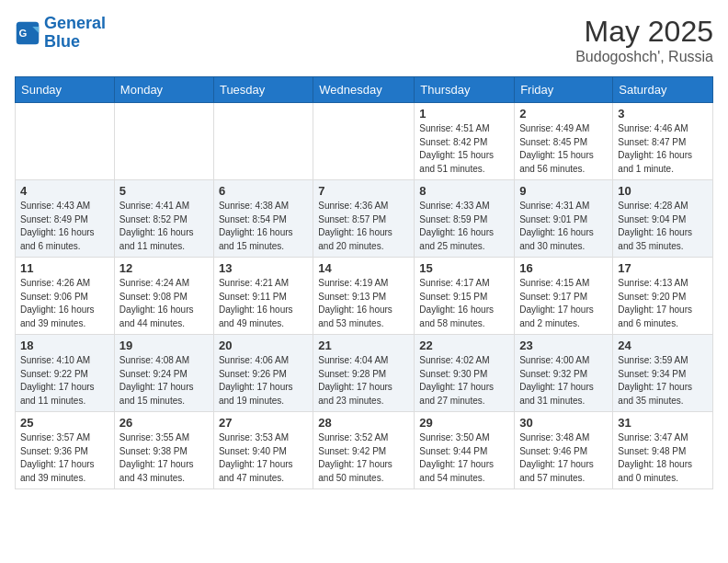  Describe the element at coordinates (465, 142) in the screenshot. I see `calendar-cell: 1Sunrise: 4:51 AM Sunset: 8:42 PM Daylig…` at that location.